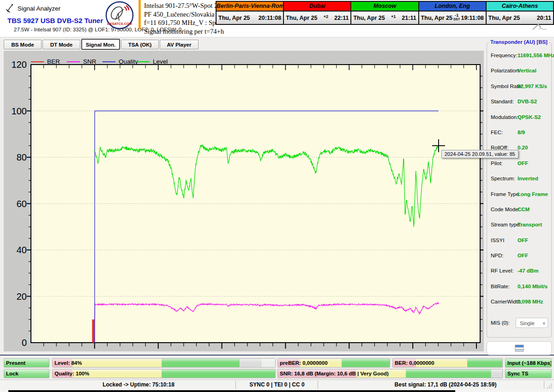 Image resolution: width=554 pixels, height=392 pixels. Describe the element at coordinates (184, 15) in the screenshot. I see `info-line-site: PF 450_Lučenec/Slovakia` at that location.